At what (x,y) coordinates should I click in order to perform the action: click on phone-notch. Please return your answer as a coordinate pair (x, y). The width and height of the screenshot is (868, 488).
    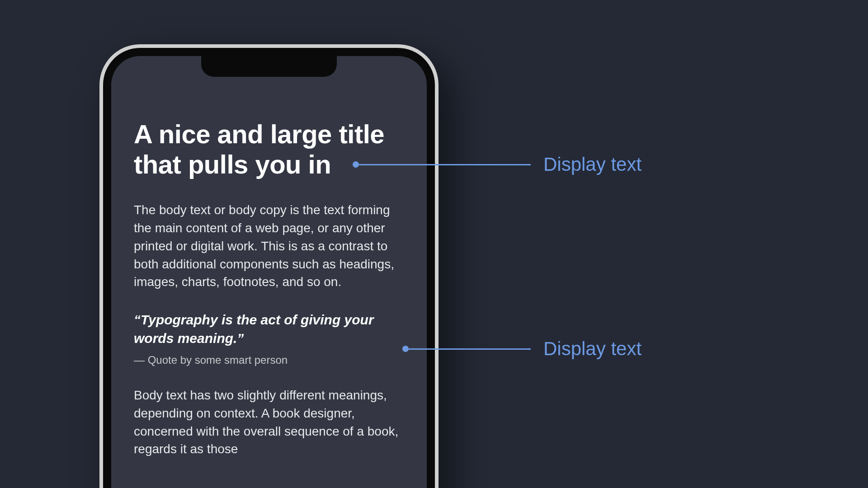
    Looking at the image, I should click on (269, 66).